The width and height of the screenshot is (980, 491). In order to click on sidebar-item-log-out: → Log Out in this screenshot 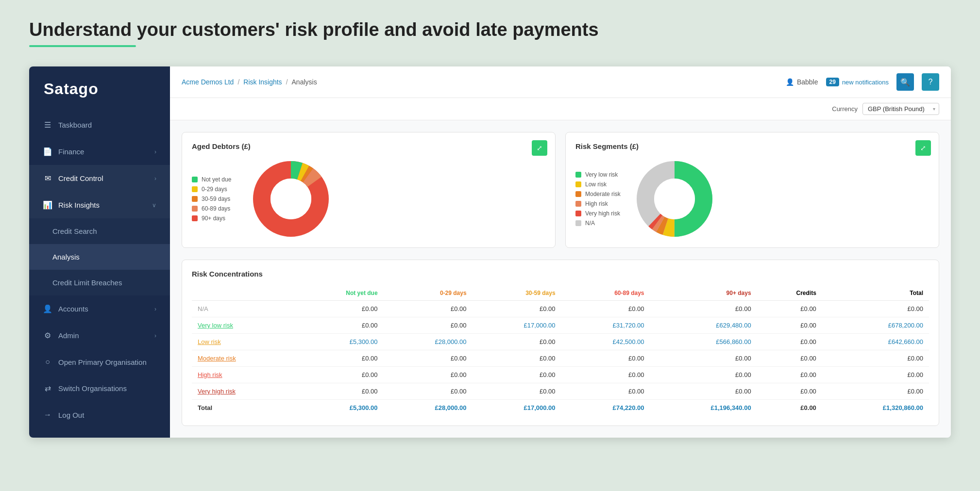, I will do `click(100, 415)`.